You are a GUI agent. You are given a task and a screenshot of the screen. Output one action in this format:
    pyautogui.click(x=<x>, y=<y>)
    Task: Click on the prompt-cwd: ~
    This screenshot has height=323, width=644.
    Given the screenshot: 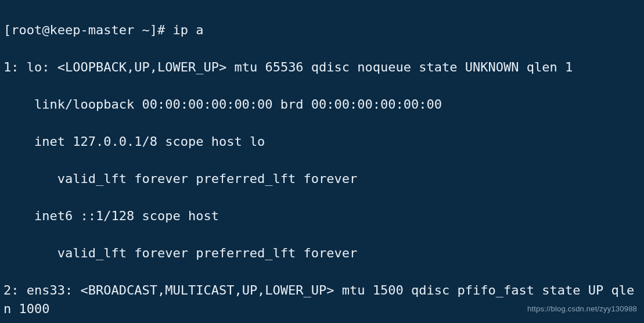 What is the action you would take?
    pyautogui.click(x=145, y=30)
    